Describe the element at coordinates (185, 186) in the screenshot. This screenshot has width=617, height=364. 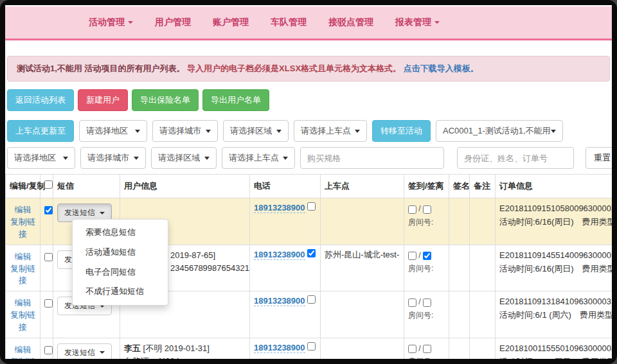
I see `col-header-user: 用户信息` at that location.